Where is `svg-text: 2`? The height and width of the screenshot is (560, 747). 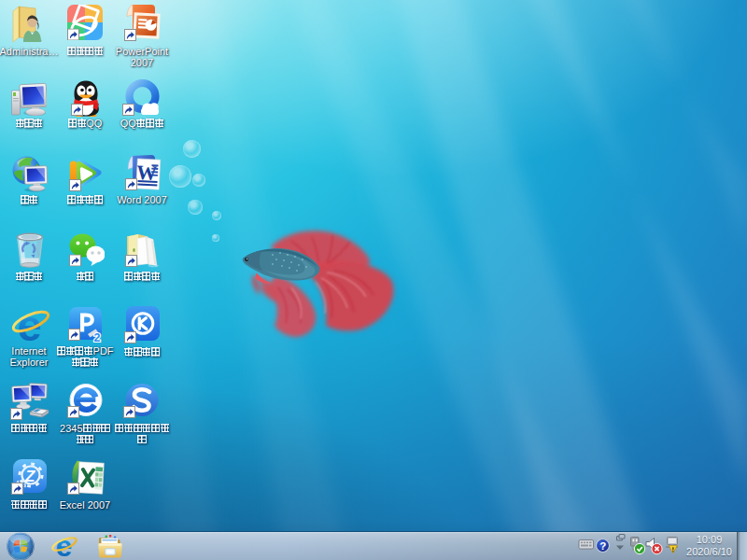
svg-text: 2 is located at coordinates (97, 338).